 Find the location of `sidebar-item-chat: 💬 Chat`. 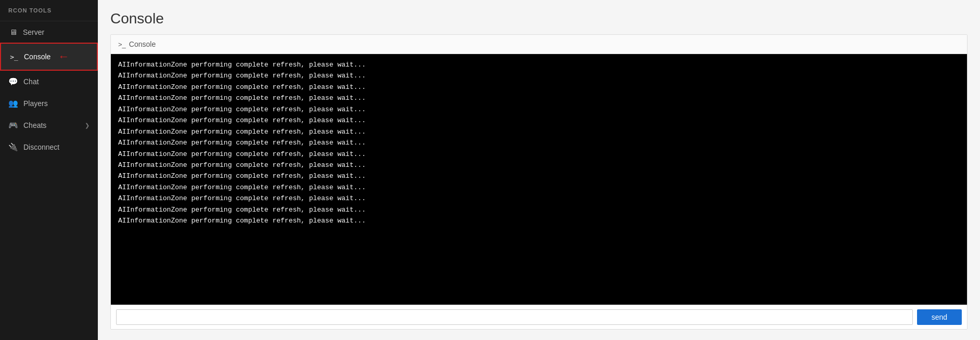

sidebar-item-chat: 💬 Chat is located at coordinates (49, 82).